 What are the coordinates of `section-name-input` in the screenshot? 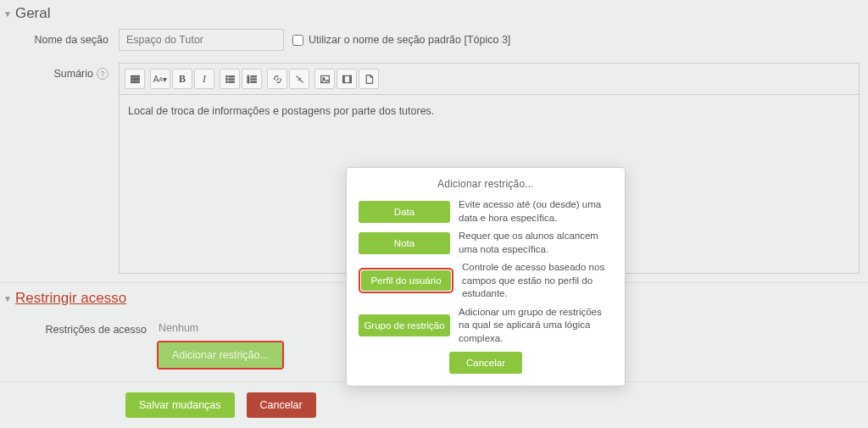 It's located at (202, 40).